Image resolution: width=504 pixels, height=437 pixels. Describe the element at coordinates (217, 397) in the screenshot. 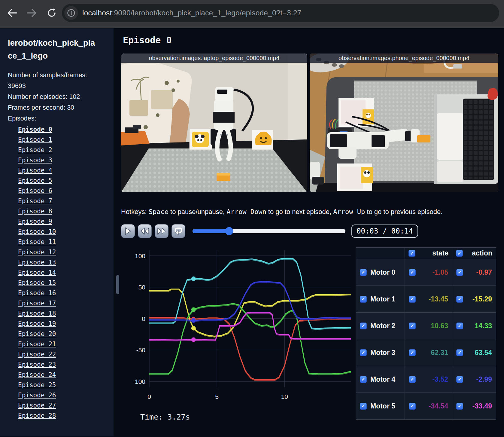

I see `svg-text: 5` at that location.